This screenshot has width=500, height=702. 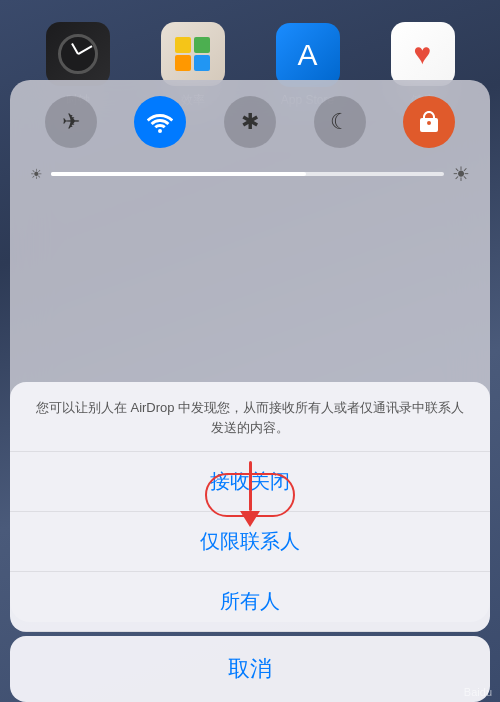 I want to click on brightness-fill, so click(x=178, y=174).